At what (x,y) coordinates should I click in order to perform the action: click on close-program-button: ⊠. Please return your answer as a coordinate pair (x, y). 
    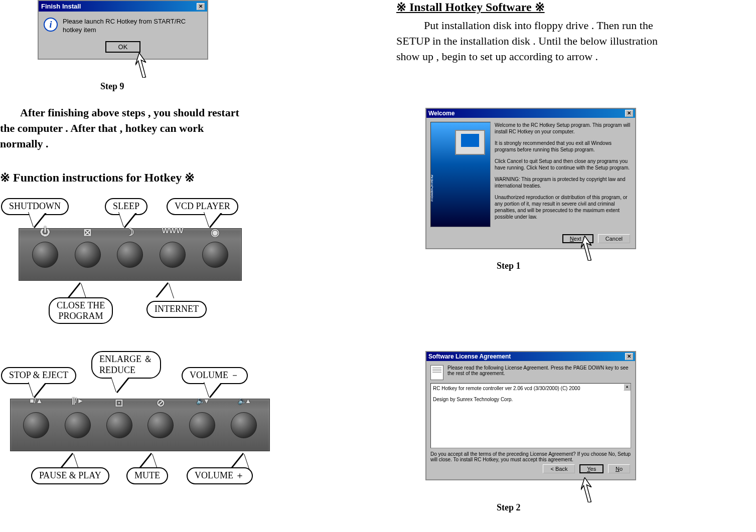
    Looking at the image, I should click on (88, 255).